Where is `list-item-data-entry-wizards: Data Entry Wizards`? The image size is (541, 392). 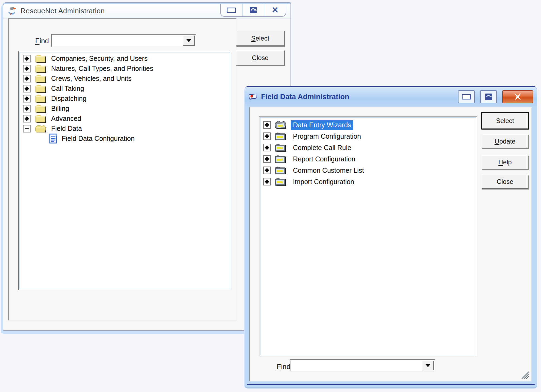 list-item-data-entry-wizards: Data Entry Wizards is located at coordinates (368, 125).